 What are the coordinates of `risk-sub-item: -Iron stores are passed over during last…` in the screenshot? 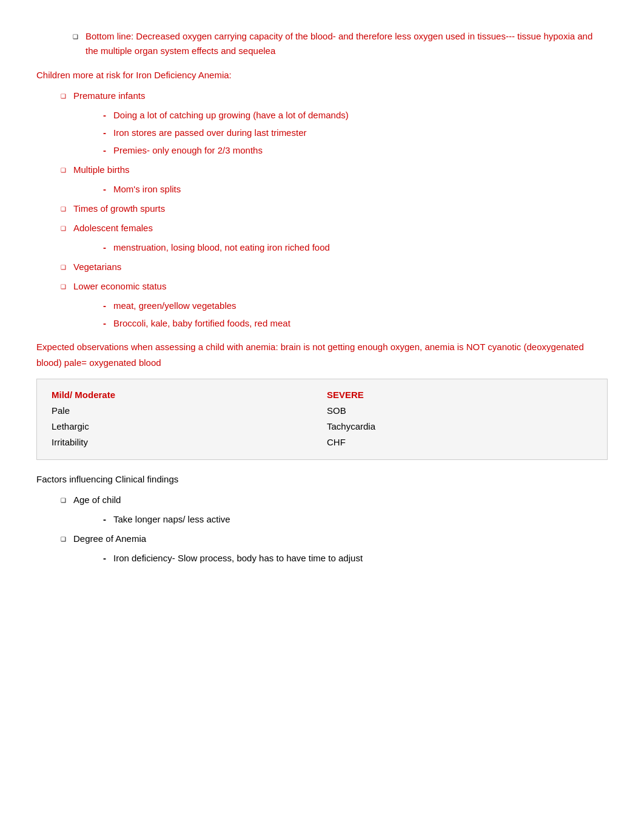 It's located at (355, 133).